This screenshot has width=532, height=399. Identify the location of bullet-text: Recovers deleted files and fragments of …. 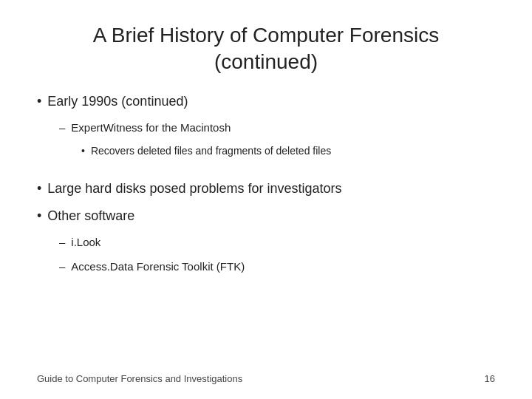
(211, 151).